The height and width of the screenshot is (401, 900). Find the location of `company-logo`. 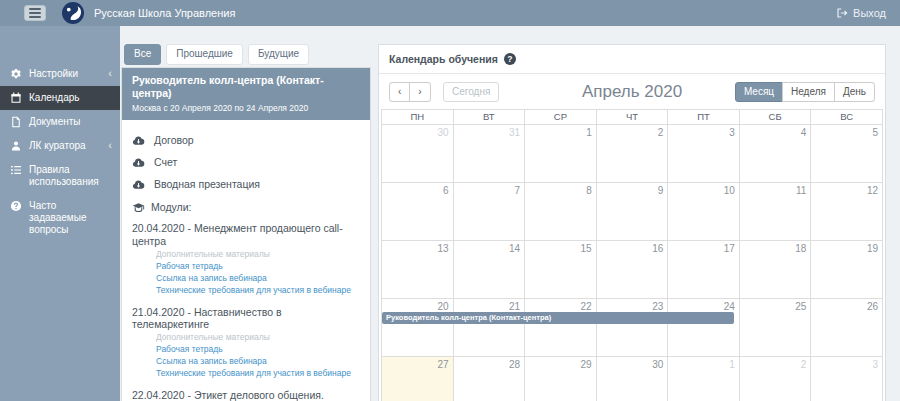

company-logo is located at coordinates (73, 13).